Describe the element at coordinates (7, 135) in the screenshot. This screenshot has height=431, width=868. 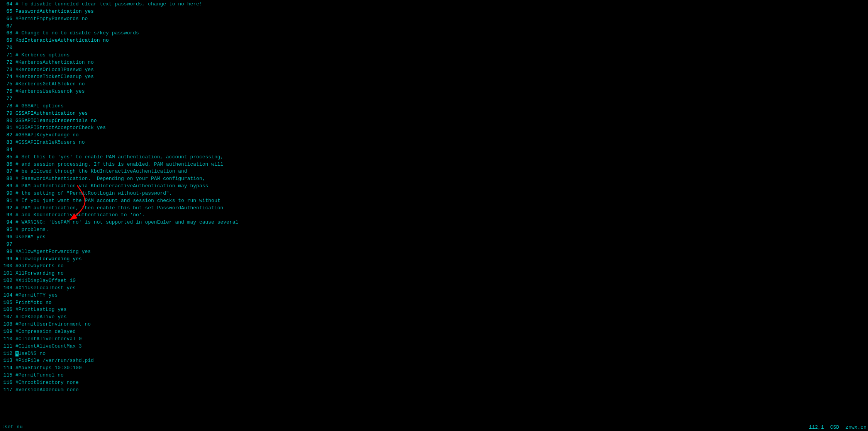
I see `line-number: 82` at that location.